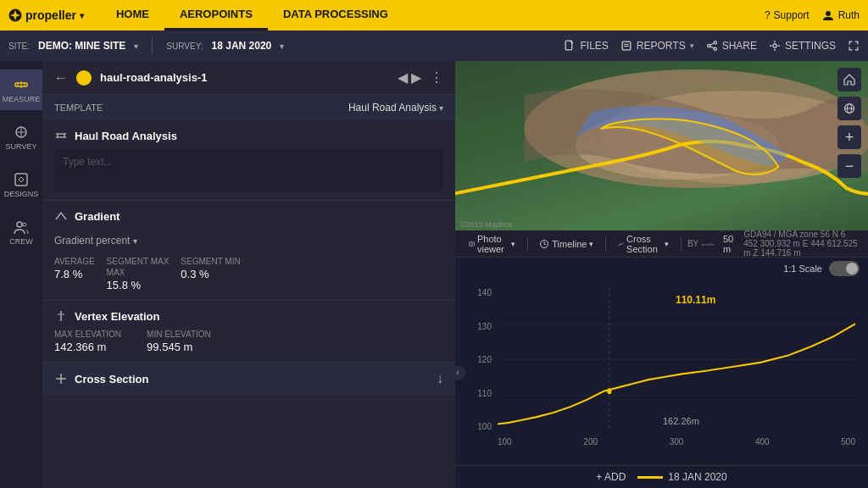 Image resolution: width=868 pixels, height=488 pixels. I want to click on survey-label: SURVEY, so click(22, 147).